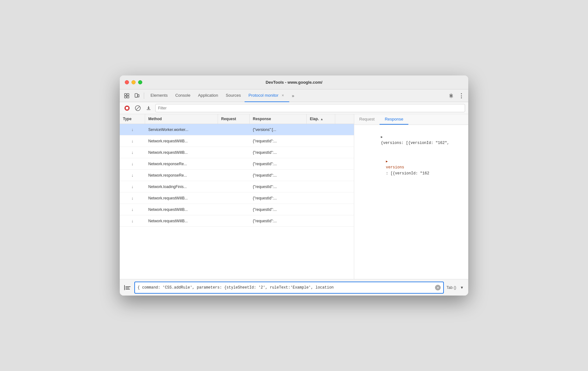 The image size is (588, 371). I want to click on inspect-element-icon, so click(127, 96).